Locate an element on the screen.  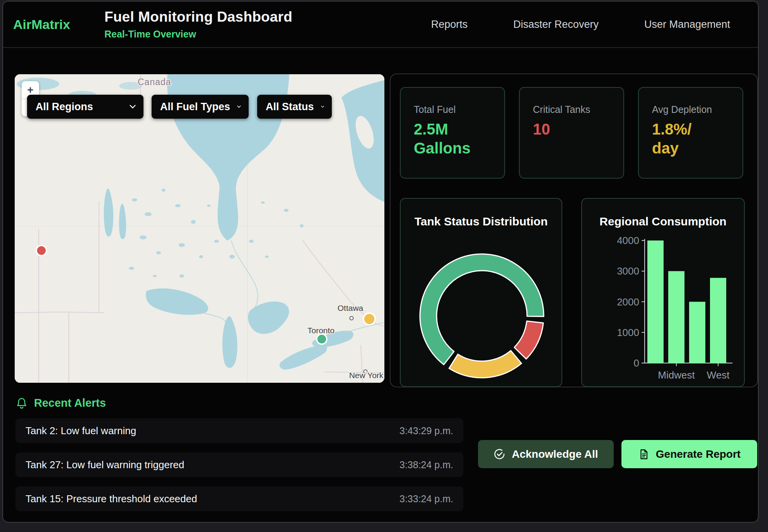
tank-marker-critical is located at coordinates (41, 251).